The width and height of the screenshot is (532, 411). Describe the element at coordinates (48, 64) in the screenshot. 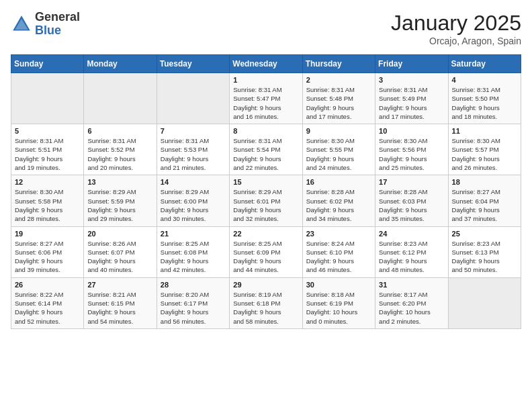

I see `weekday-header: Sunday` at that location.